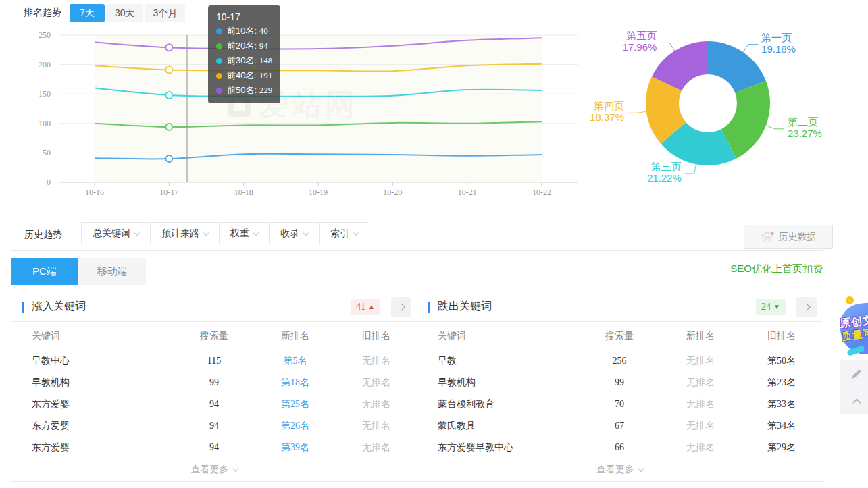  What do you see at coordinates (112, 271) in the screenshot?
I see `tab-mobile: 移动端` at bounding box center [112, 271].